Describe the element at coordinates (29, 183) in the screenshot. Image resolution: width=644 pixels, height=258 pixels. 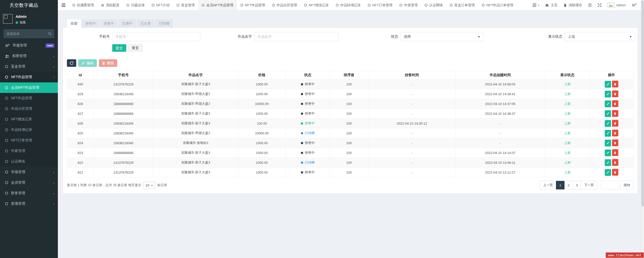
I see `sidebar-item: ⚙⚙ 会员管理 ‹` at that location.